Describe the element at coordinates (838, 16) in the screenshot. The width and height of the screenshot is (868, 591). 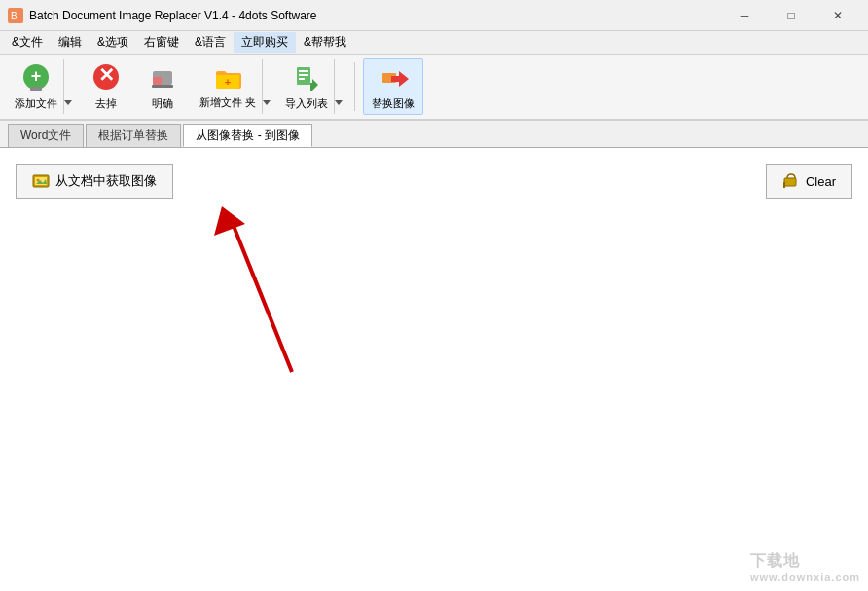
I see `close-button: ✕` at that location.